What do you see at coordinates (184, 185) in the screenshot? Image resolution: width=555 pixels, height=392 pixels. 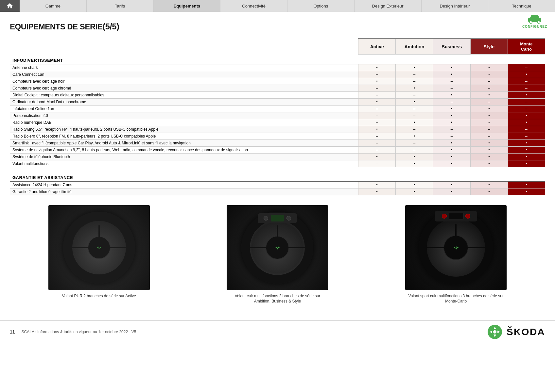 I see `row-label: Assistance 24/24 H pendant 7 ans` at bounding box center [184, 185].